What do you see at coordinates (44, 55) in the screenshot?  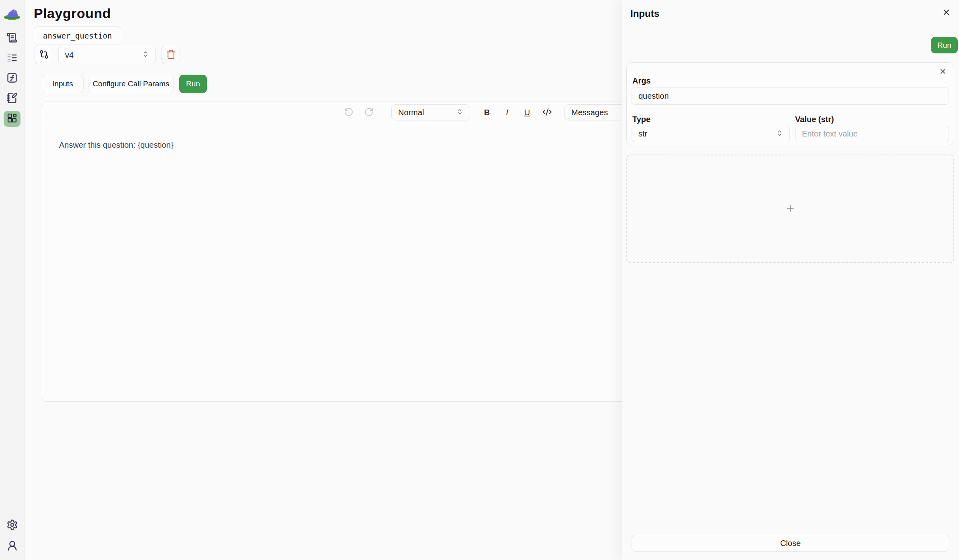 I see `git-compare-icon` at bounding box center [44, 55].